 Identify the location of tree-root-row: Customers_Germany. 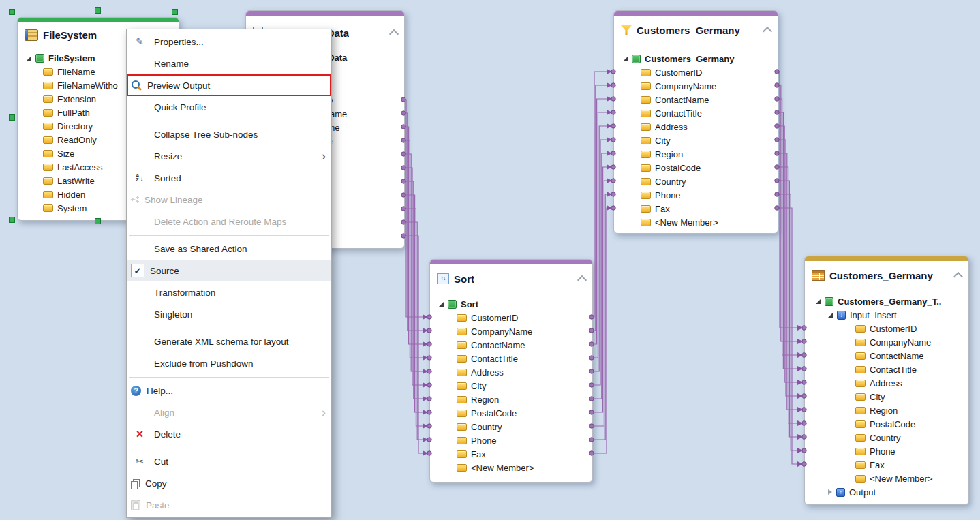
(696, 59).